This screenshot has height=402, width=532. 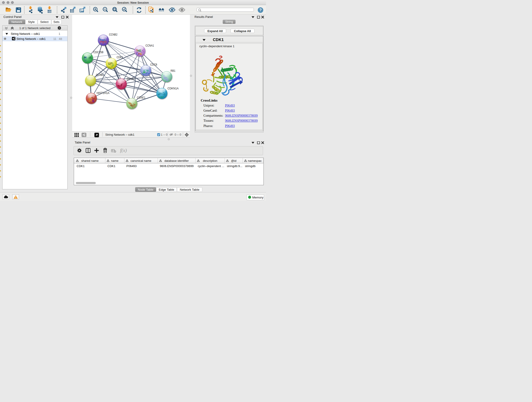 What do you see at coordinates (120, 57) in the screenshot?
I see `svg-text: CDK1` at bounding box center [120, 57].